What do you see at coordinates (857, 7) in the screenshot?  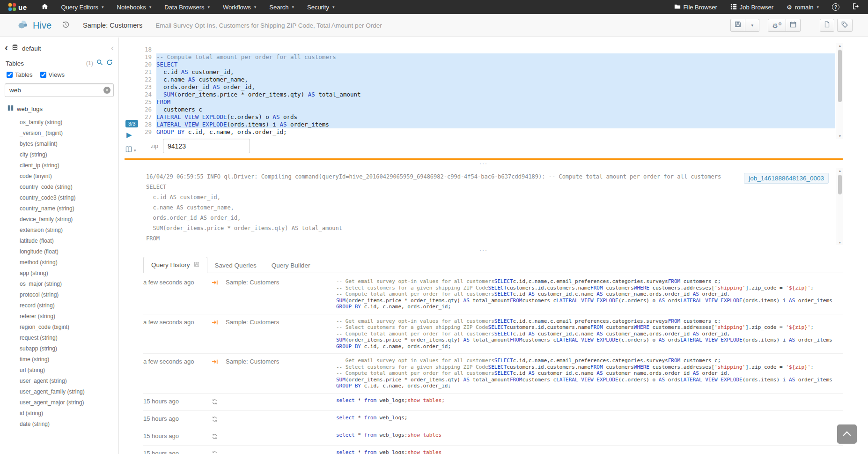 I see `logout-button` at bounding box center [857, 7].